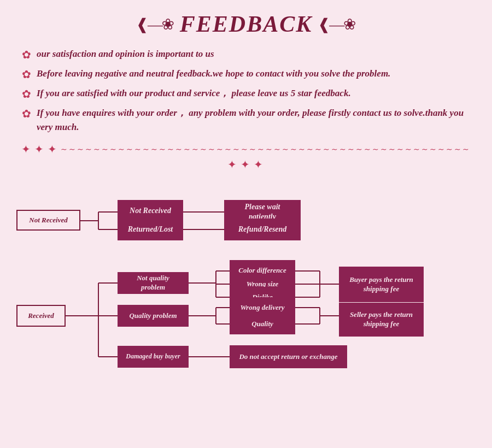 Image resolution: width=492 pixels, height=448 pixels. I want to click on not-received-root-box: Not Received, so click(48, 220).